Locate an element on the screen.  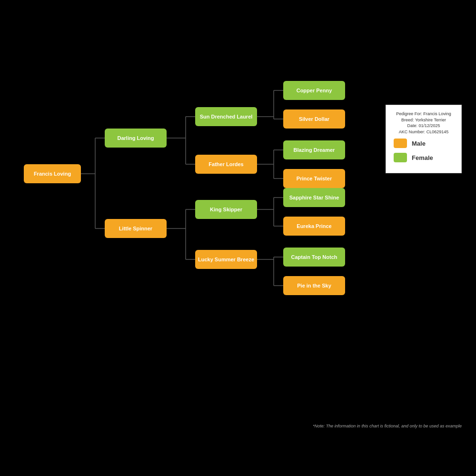
node-sapphire: Sapphire Star Shine is located at coordinates (314, 198).